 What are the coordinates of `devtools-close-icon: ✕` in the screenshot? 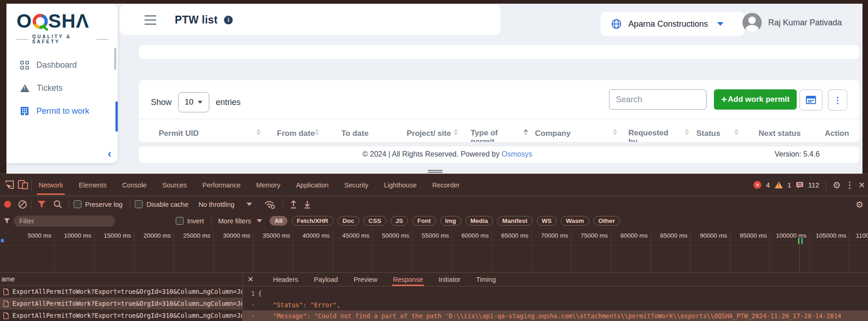 It's located at (862, 185).